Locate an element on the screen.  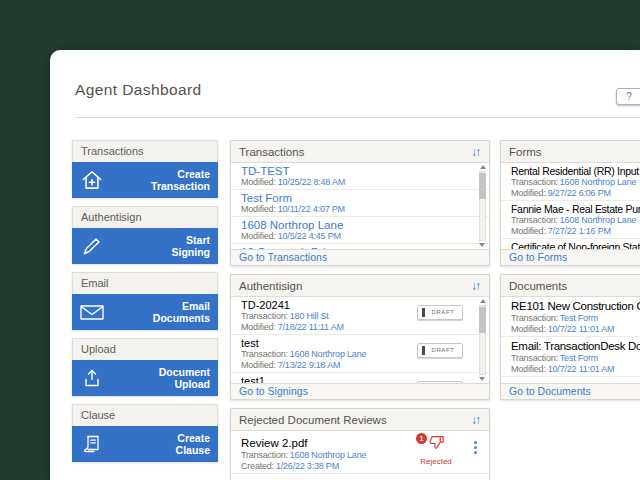
transactions-list: TD-TEST Modified:10/25/22 8:48 AM Test F… is located at coordinates (360, 206).